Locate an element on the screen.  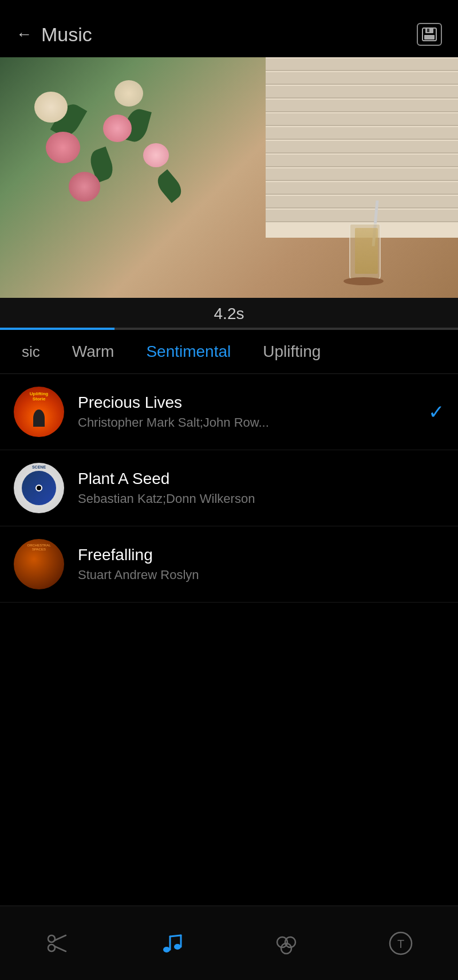
page-title: Music is located at coordinates (66, 34).